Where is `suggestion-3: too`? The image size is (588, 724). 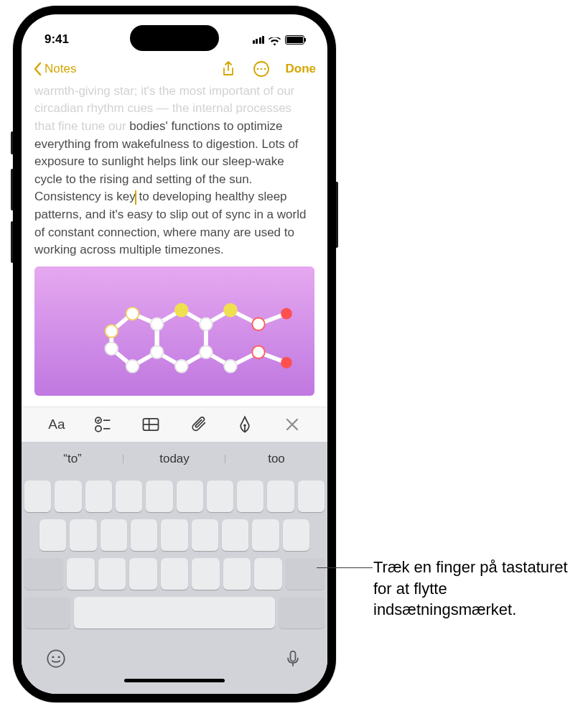 suggestion-3: too is located at coordinates (276, 459).